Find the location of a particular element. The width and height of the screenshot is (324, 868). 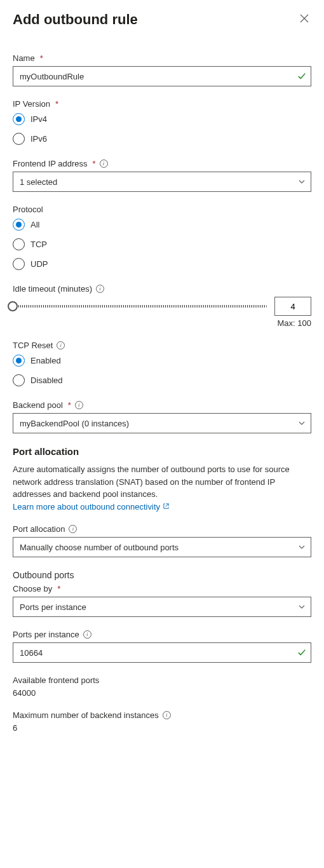

radio-label: All is located at coordinates (35, 225).